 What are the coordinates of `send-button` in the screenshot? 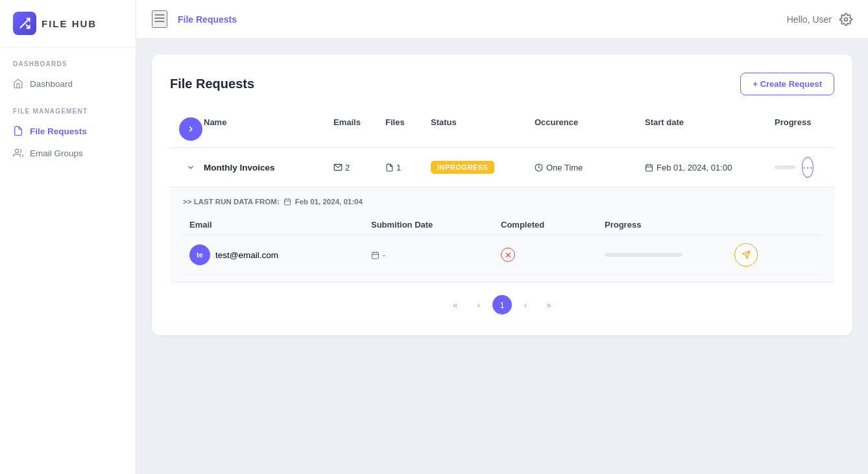 It's located at (746, 255).